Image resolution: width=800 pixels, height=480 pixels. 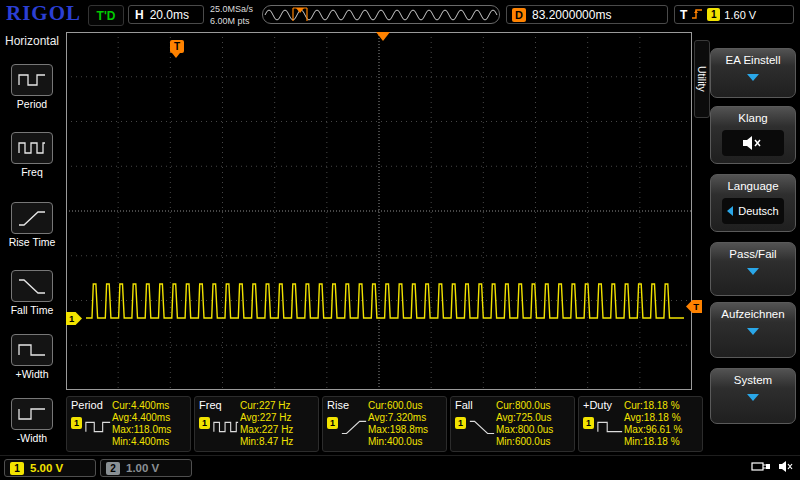 I want to click on freq-glyph-icon, so click(x=226, y=427).